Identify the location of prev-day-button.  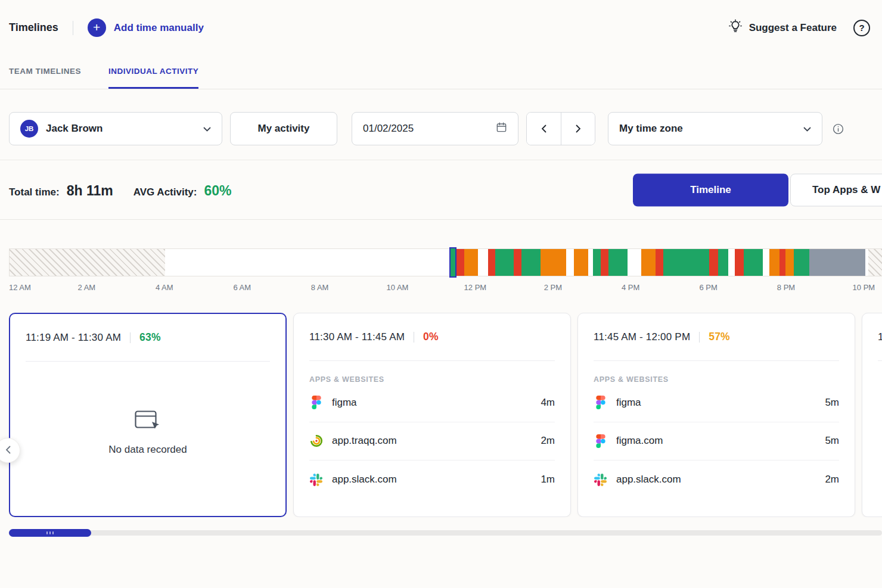
(544, 129).